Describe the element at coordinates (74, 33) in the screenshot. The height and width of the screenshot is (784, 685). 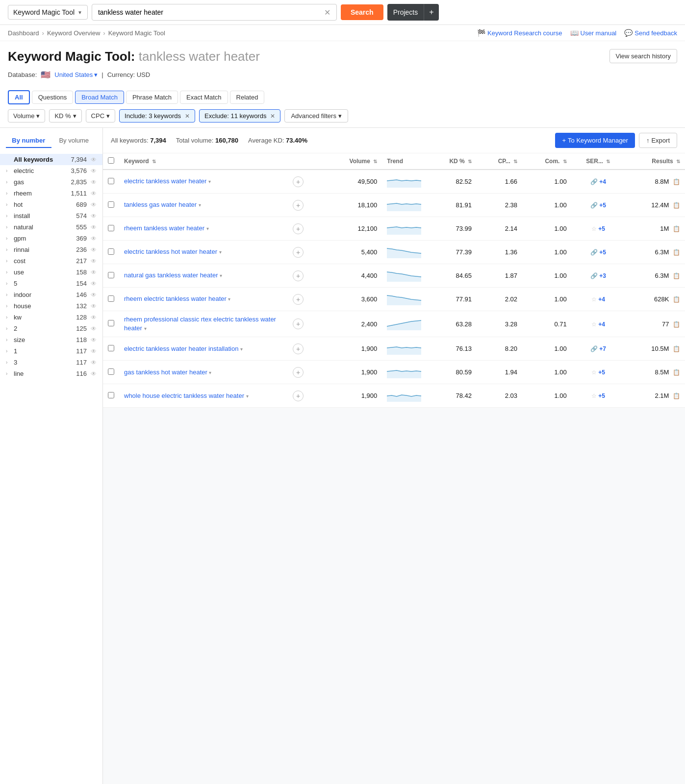
I see `breadcrumb-kw-overview: Keyword Overview` at that location.